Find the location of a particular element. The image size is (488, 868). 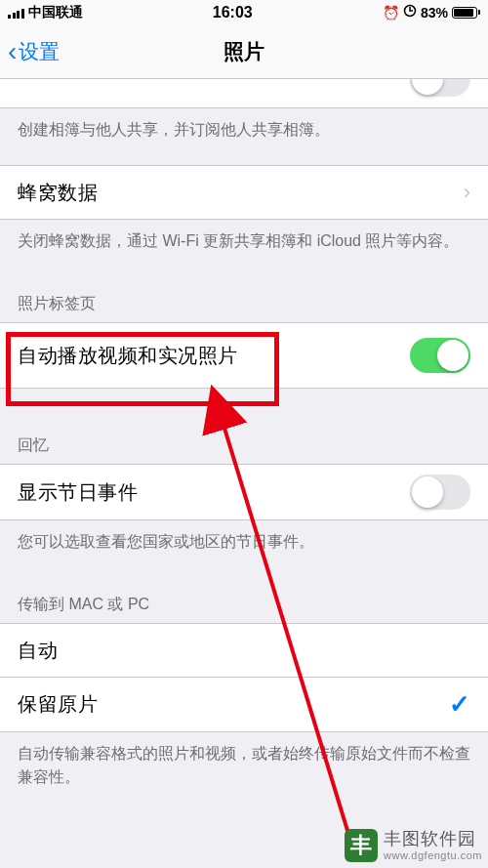

alarm-icon: ⏰ is located at coordinates (390, 13).